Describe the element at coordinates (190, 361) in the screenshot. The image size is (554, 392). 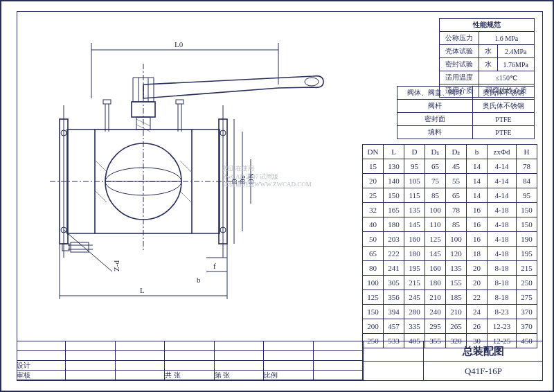
I see `title-strip: 设计 审核共 张第 张比例` at that location.